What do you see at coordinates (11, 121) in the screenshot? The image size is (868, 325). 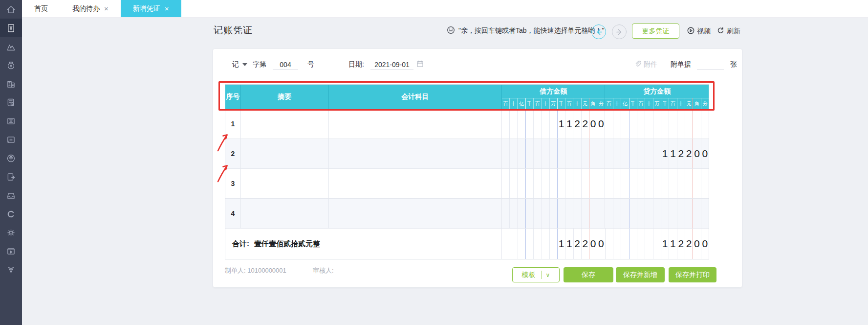 I see `sidebar-item-cashier` at bounding box center [11, 121].